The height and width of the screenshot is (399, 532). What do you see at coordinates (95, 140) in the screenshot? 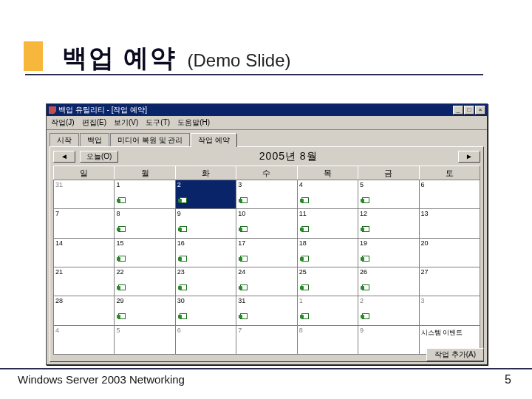
I see `tab-1: 백업` at bounding box center [95, 140].